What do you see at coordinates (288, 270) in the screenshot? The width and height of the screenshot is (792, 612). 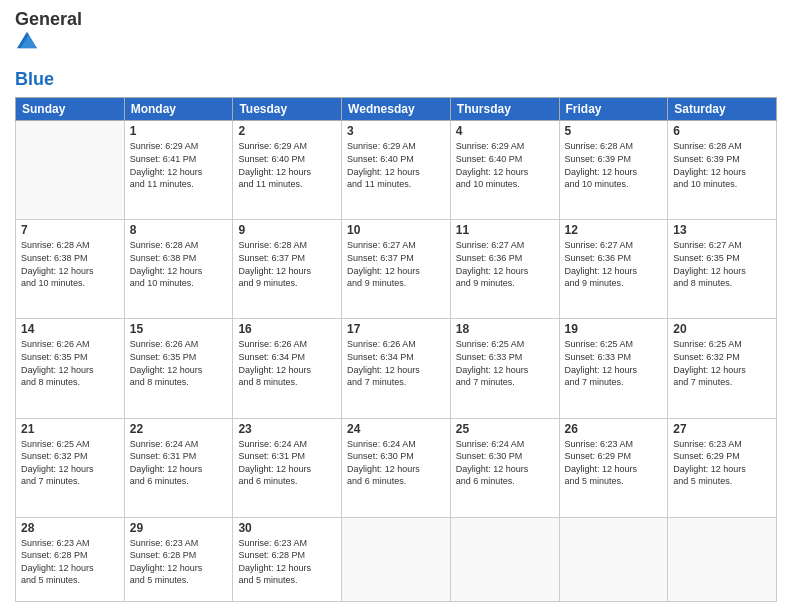 I see `calendar-cell: 9Sunrise: 6:28 AM Sunset: 6:37 PM Daylig…` at bounding box center [288, 270].